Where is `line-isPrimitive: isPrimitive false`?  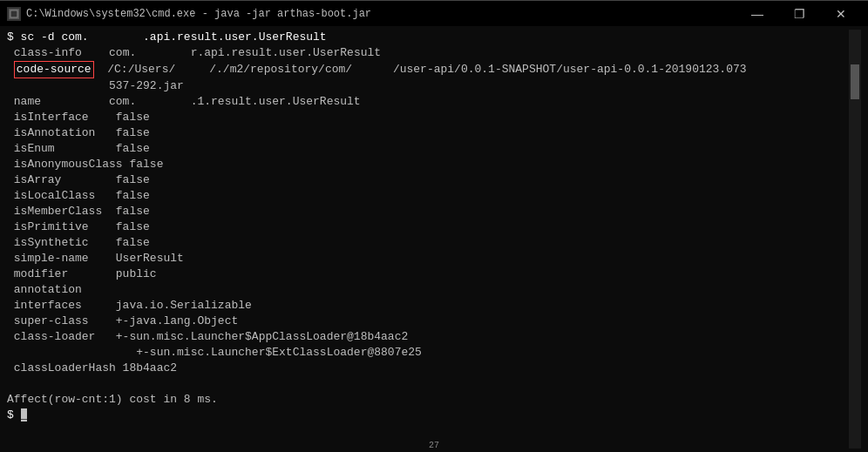 line-isPrimitive: isPrimitive false is located at coordinates (428, 227).